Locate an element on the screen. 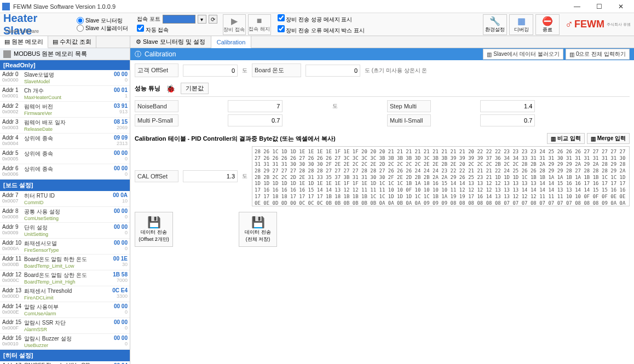 This screenshot has width=634, height=364. modbus-icon is located at coordinates (7, 54).